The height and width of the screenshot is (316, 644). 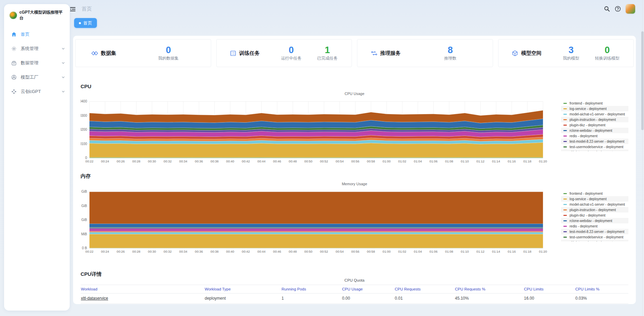 I want to click on table-header-cell: Workload Type, so click(x=243, y=289).